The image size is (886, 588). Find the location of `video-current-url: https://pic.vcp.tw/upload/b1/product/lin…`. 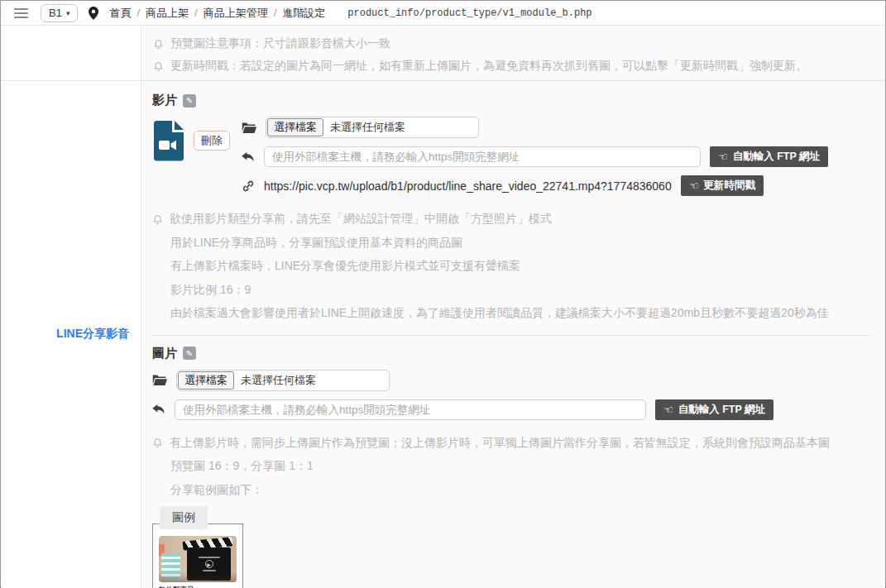

video-current-url: https://pic.vcp.tw/upload/b1/product/lin… is located at coordinates (468, 186).